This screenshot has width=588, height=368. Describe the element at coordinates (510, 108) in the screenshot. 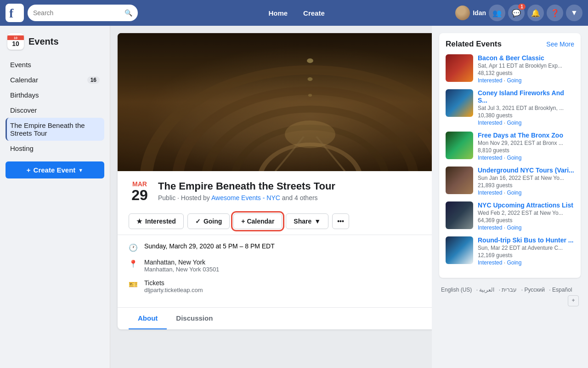

I see `related-item: Coney Island Fireworks And S... Sat Jul …` at that location.